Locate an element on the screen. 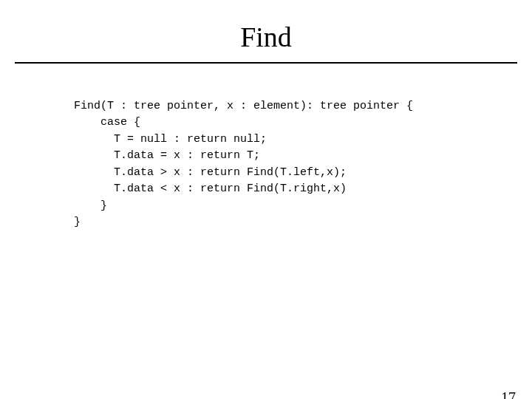  code-line: T = null : return null; is located at coordinates (170, 139).